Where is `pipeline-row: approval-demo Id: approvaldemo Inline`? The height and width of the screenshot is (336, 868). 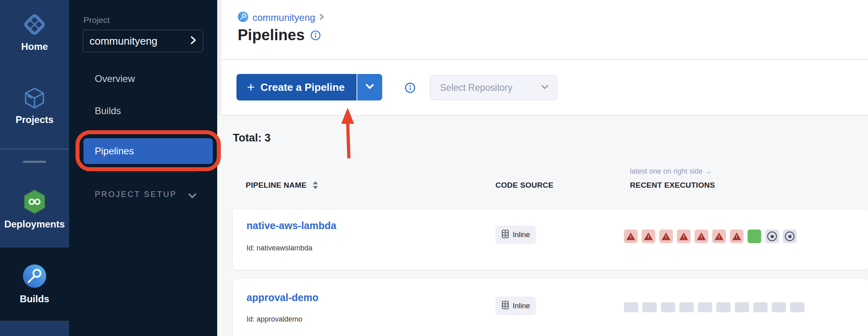
pipeline-row: approval-demo Id: approvaldemo Inline is located at coordinates (550, 307).